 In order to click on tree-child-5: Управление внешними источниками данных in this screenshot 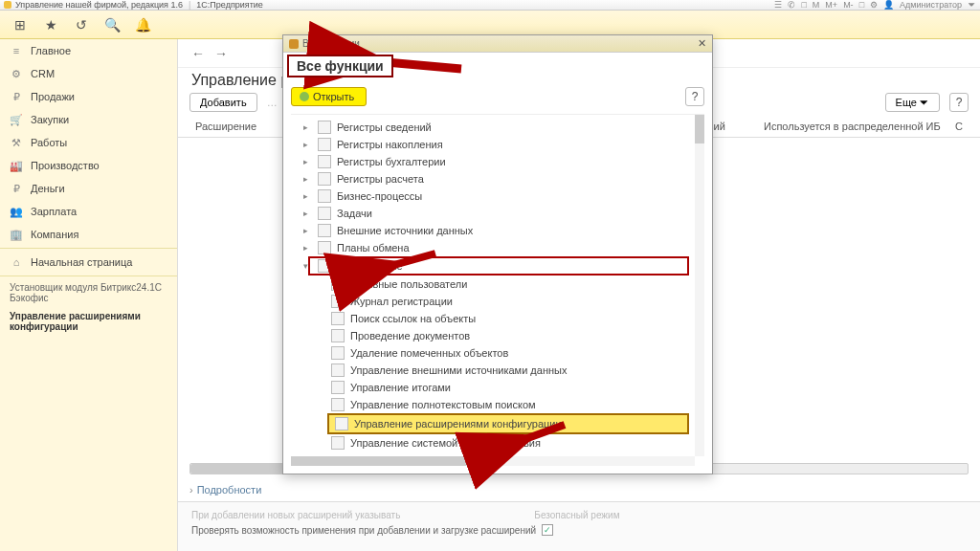, I will do `click(510, 370)`.